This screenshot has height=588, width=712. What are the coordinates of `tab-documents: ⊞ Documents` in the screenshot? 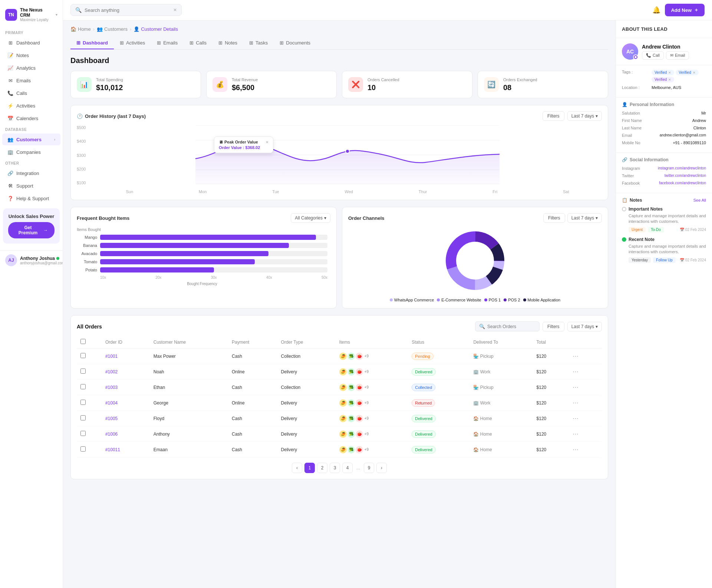 It's located at (295, 43).